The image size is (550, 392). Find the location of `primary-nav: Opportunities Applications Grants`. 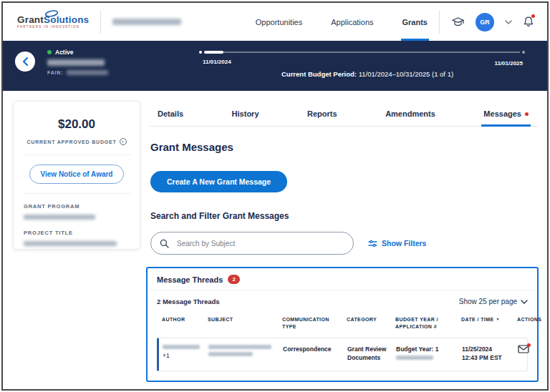

primary-nav: Opportunities Applications Grants is located at coordinates (342, 21).